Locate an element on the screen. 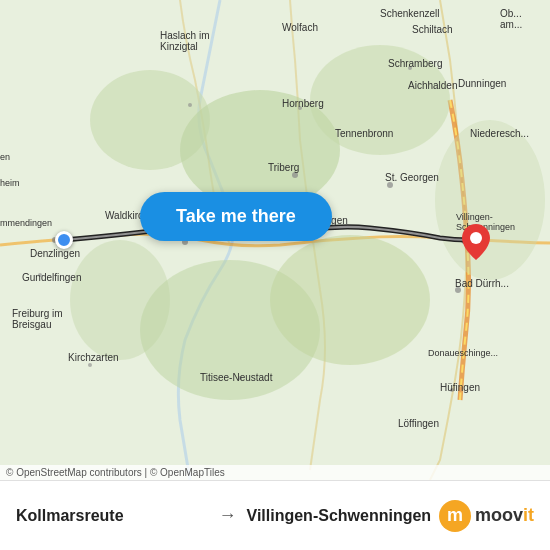  to-city-label: Villingen-Schwenningen is located at coordinates (344, 516).